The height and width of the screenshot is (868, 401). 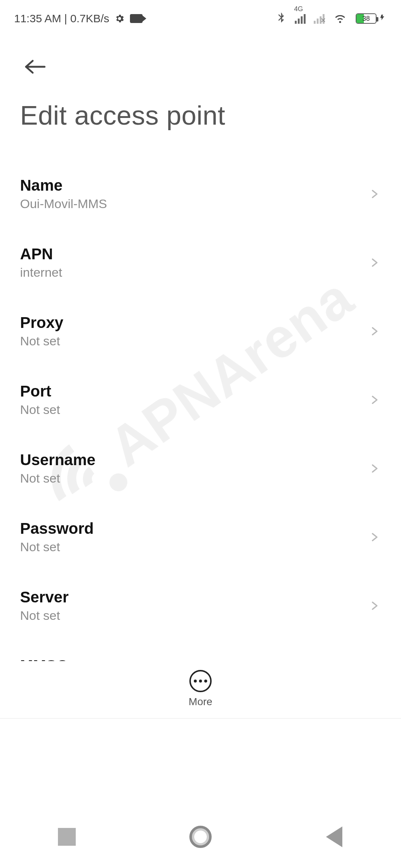 What do you see at coordinates (299, 9) in the screenshot?
I see `network-type-label: 4G` at bounding box center [299, 9].